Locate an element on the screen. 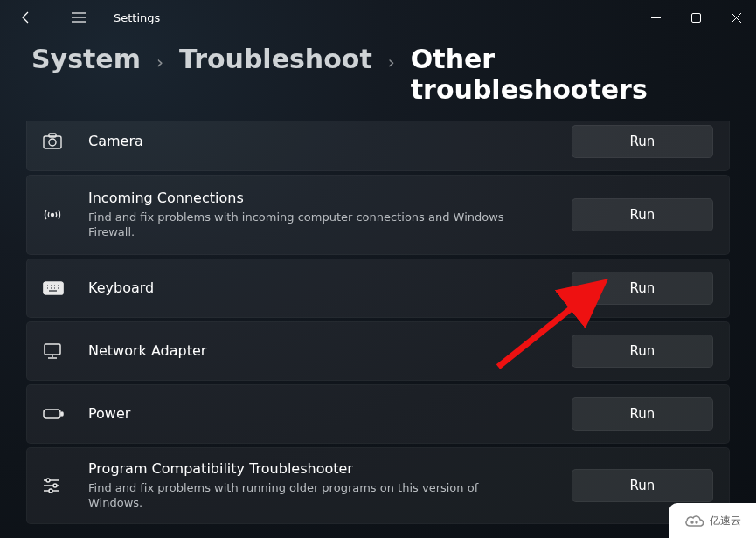 This screenshot has width=756, height=538. troubleshooter-title: Camera is located at coordinates (323, 141).